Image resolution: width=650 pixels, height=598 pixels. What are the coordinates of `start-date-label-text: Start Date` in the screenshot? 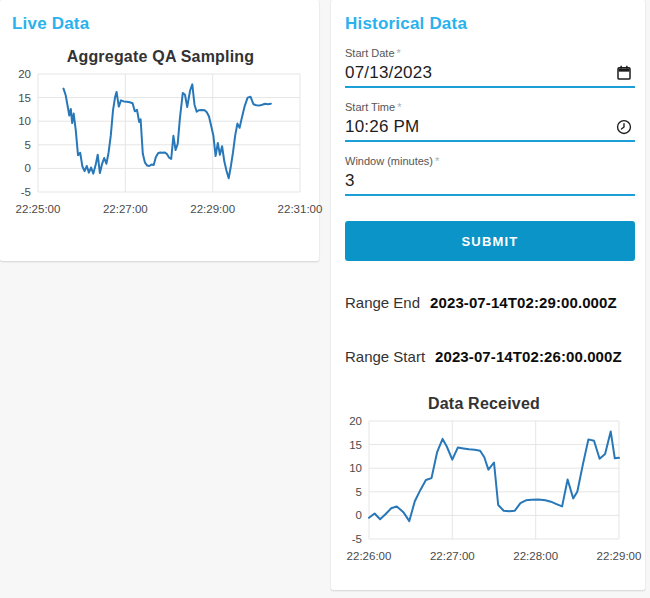 It's located at (370, 53).